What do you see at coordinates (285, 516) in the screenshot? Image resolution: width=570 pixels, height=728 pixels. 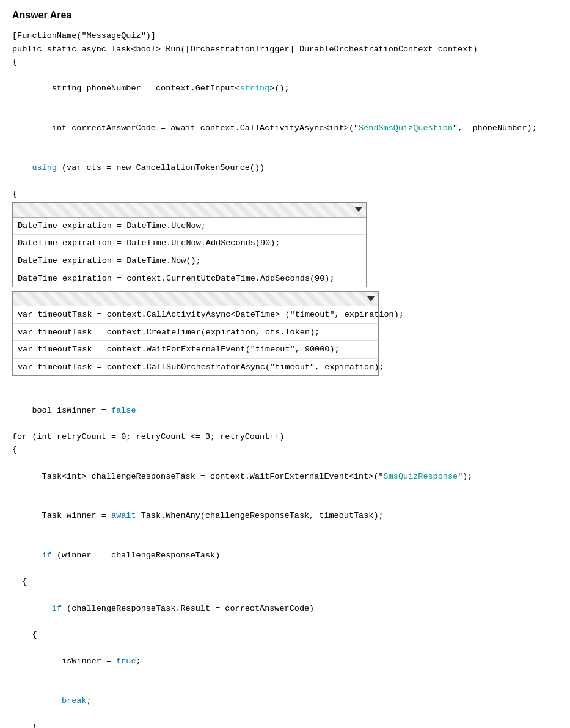 I see `code-line-task2: Task winner = await Task.WhenAny(challen…` at bounding box center [285, 516].